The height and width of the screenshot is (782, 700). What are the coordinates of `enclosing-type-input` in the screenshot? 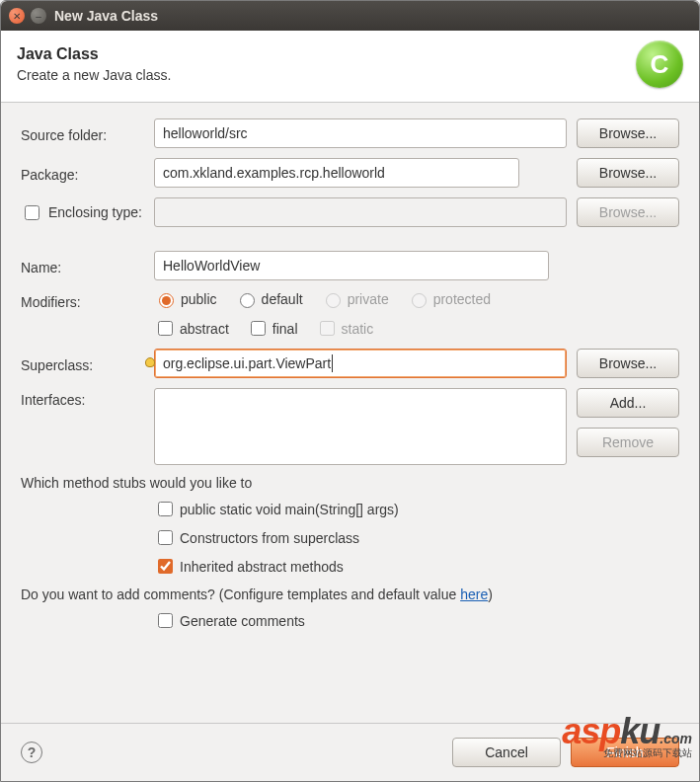 It's located at (360, 212).